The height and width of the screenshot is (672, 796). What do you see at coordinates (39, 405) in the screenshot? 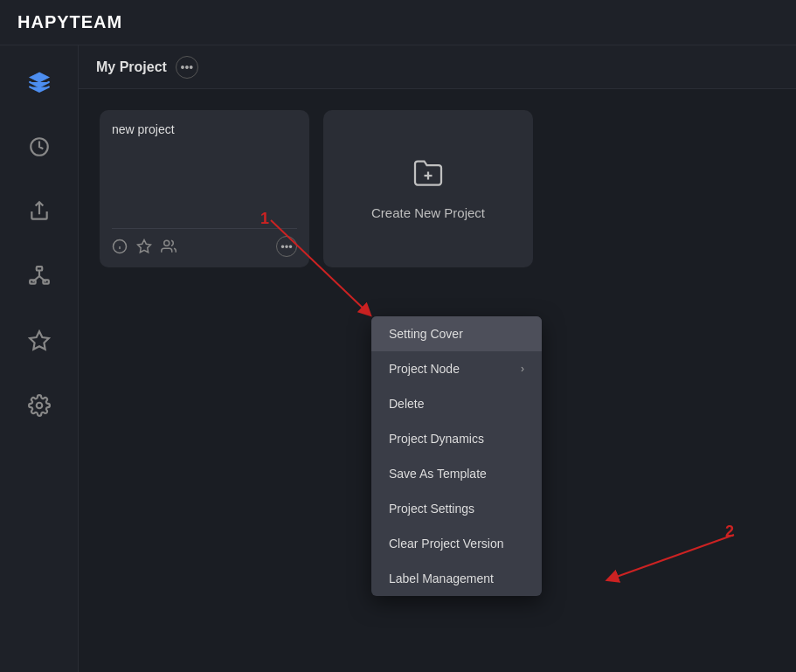
I see `sidebar-item-settings` at bounding box center [39, 405].